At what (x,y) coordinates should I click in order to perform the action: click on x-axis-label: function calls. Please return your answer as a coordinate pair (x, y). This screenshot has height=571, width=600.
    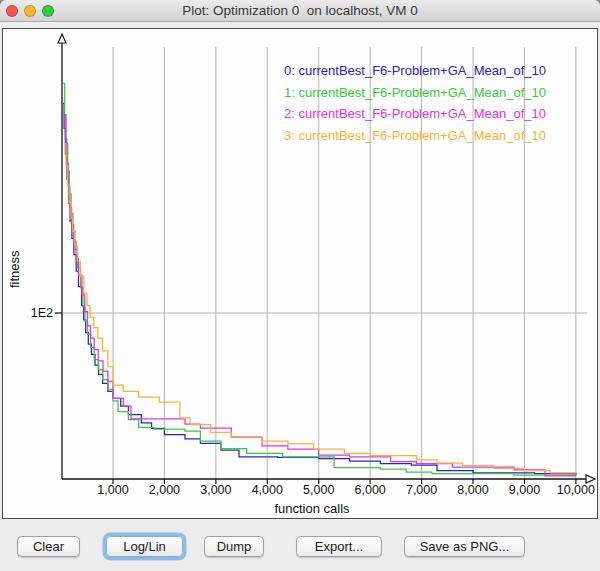
    Looking at the image, I should click on (312, 508).